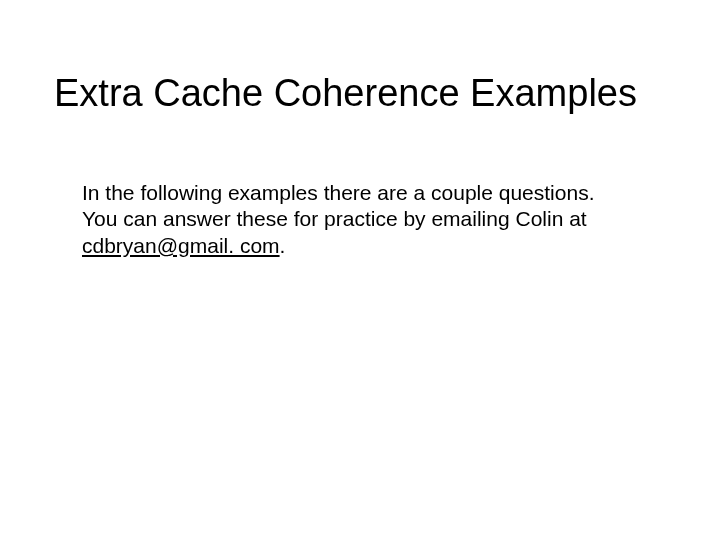 The image size is (720, 540). I want to click on email-link: cdbryan@gmail. com, so click(181, 246).